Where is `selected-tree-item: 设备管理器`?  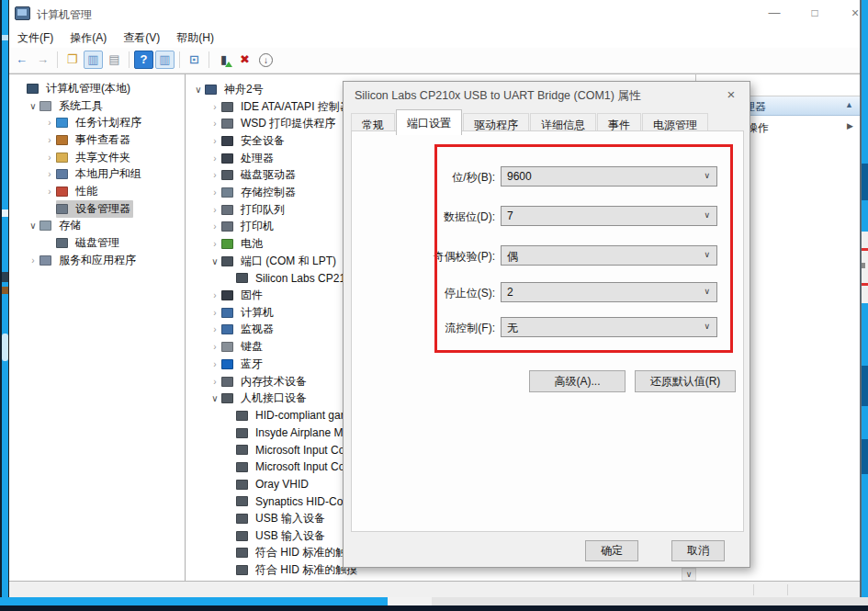 selected-tree-item: 设备管理器 is located at coordinates (95, 209).